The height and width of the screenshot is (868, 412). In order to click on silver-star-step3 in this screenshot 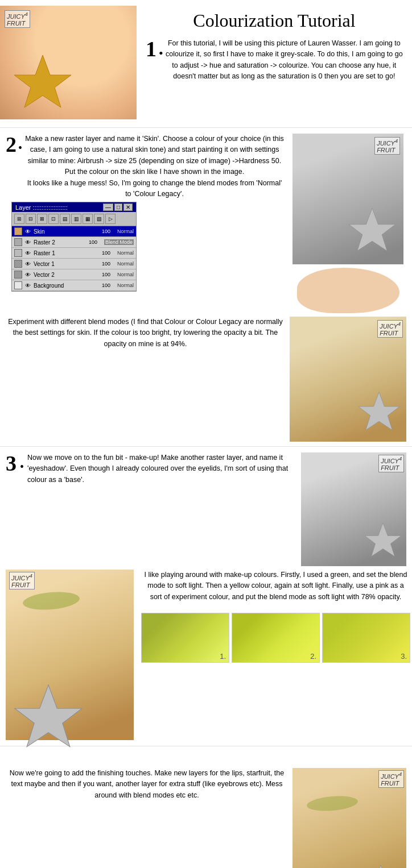, I will do `click(383, 542)`.